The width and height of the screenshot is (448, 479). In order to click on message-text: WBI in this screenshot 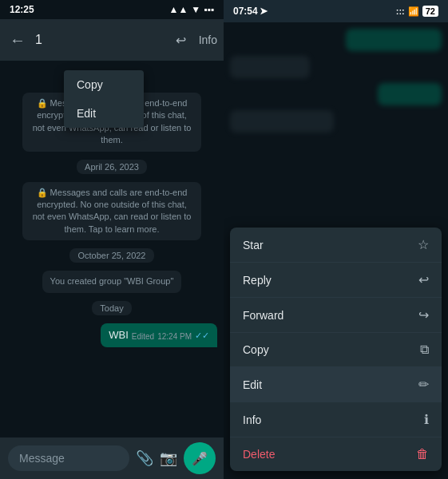, I will do `click(118, 335)`.